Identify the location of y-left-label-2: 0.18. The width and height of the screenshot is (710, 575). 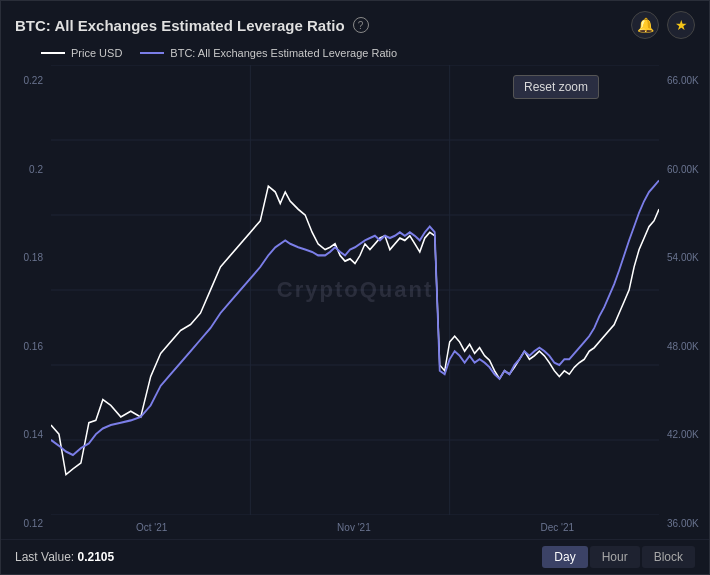
(34, 258).